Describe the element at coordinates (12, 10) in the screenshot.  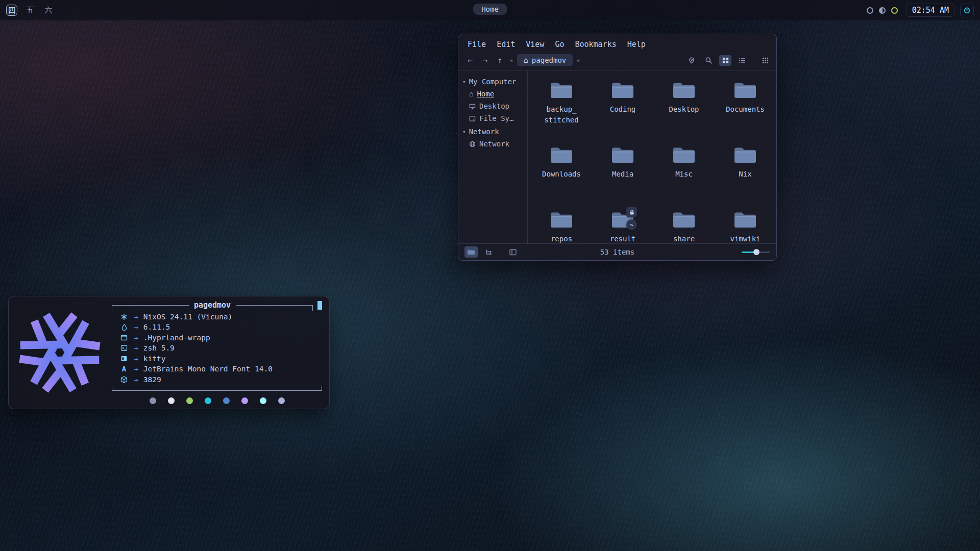
I see `workspace-4: 四` at that location.